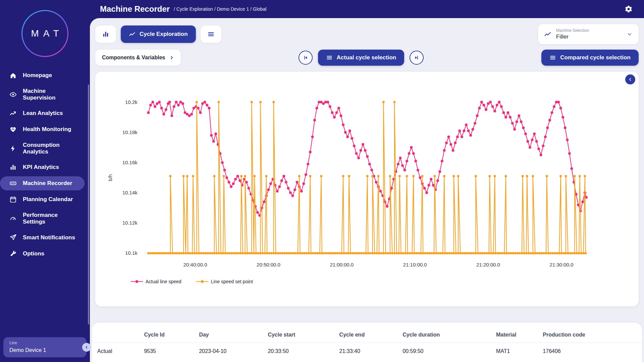 The image size is (644, 362). What do you see at coordinates (13, 129) in the screenshot?
I see `heart-icon` at bounding box center [13, 129].